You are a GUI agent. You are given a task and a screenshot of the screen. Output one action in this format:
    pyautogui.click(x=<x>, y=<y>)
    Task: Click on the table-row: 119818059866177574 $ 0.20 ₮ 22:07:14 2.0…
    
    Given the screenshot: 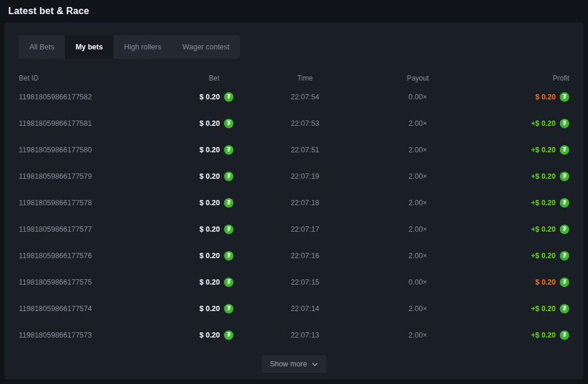 What is the action you would take?
    pyautogui.click(x=294, y=308)
    